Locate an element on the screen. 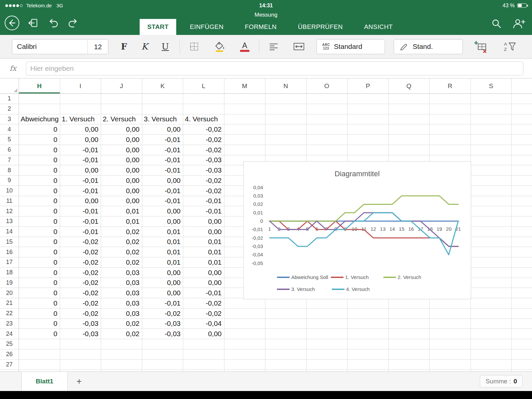  cell-Q4 is located at coordinates (409, 130).